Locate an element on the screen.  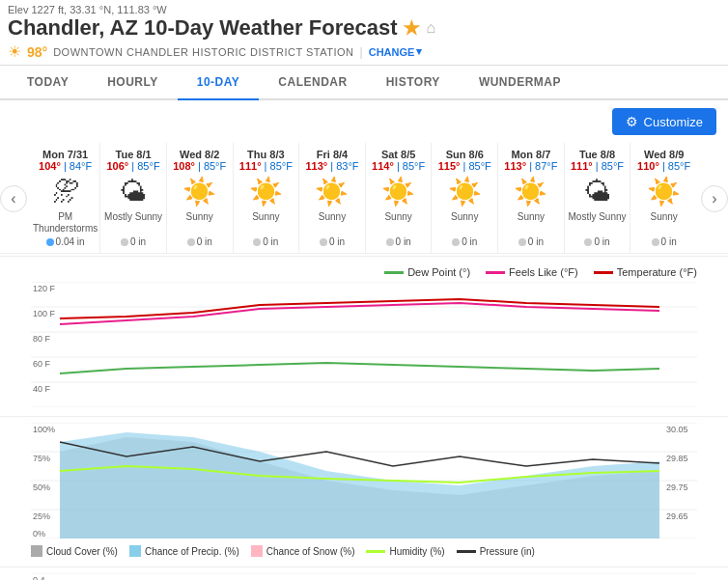
chart2-legend-item: Humidity (%) is located at coordinates (406, 552).